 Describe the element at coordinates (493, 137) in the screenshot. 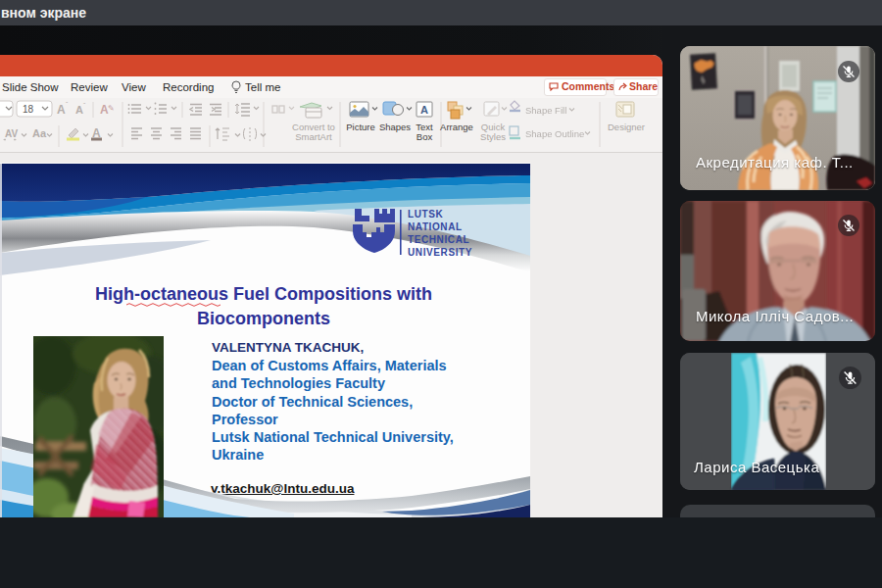

I see `svg-text: Styles` at that location.